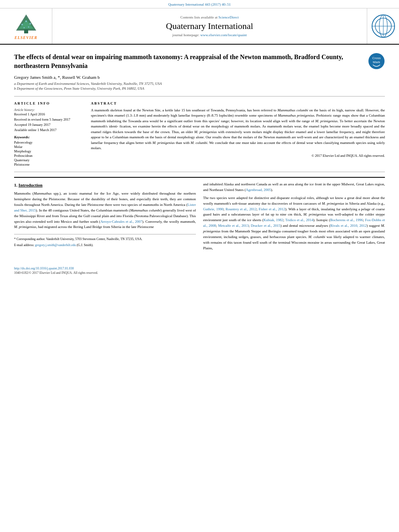 Image resolution: width=399 pixels, height=532 pixels. What do you see at coordinates (258, 190) in the screenshot?
I see `ref-agenbroad: Agenbroad, 2005` at bounding box center [258, 190].